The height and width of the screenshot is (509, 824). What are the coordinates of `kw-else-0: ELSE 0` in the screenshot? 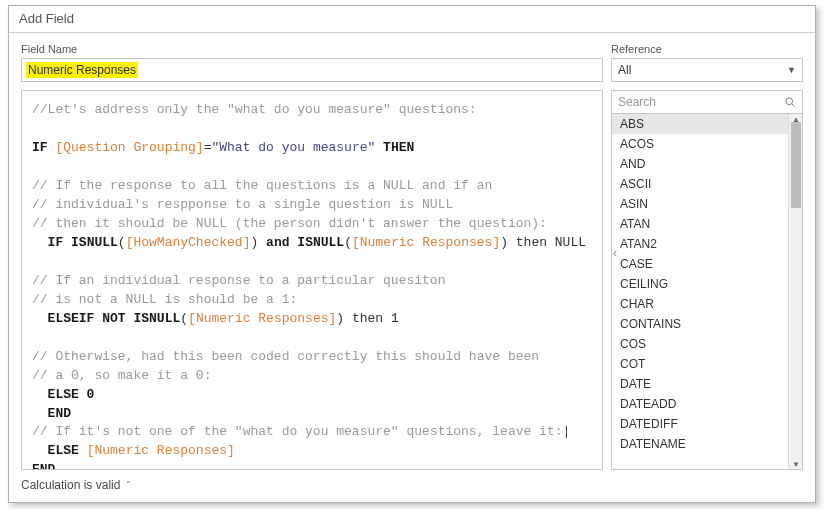 It's located at (72, 394).